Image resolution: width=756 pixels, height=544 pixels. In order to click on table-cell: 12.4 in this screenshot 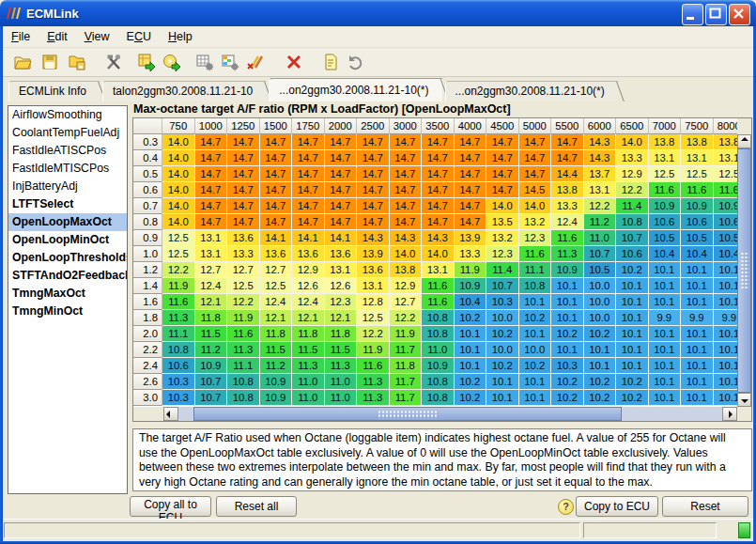, I will do `click(567, 222)`.